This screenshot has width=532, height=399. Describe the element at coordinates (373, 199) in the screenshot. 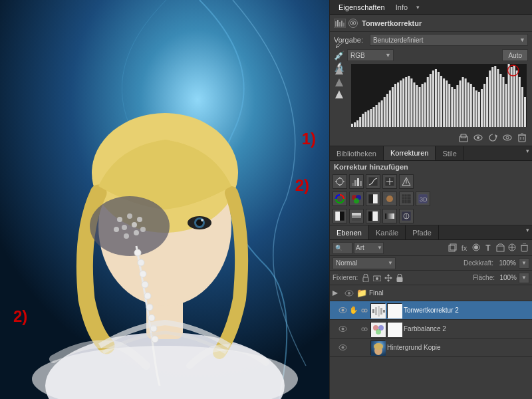

I see `blackwhite-btn` at that location.